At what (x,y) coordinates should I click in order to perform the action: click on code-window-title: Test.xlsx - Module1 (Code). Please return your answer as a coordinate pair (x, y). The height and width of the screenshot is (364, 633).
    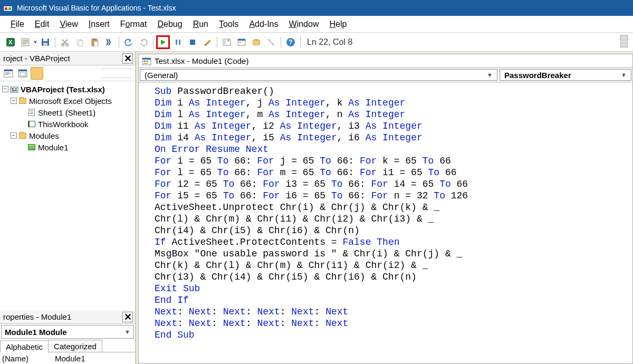
    Looking at the image, I should click on (386, 61).